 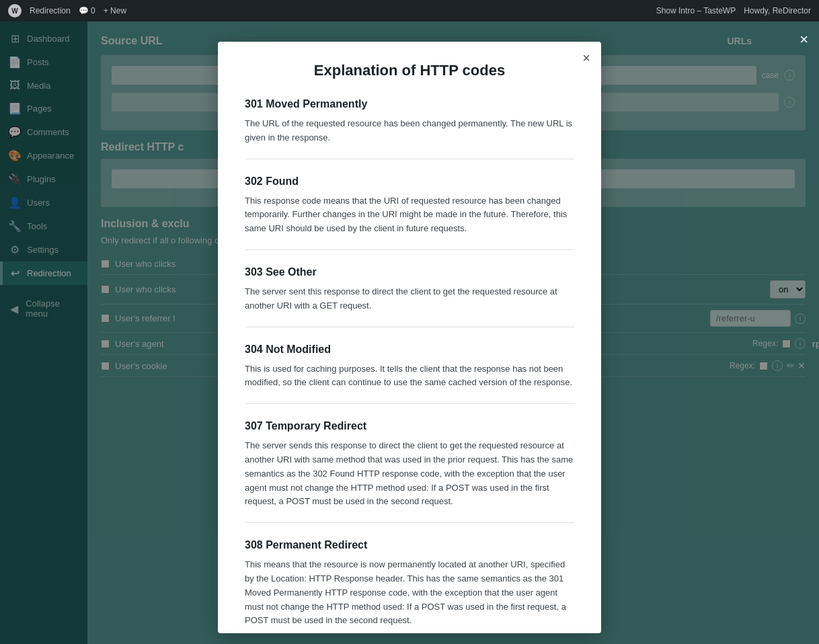 I want to click on http-code-302: 302 Found This response code means that …, so click(x=410, y=212).